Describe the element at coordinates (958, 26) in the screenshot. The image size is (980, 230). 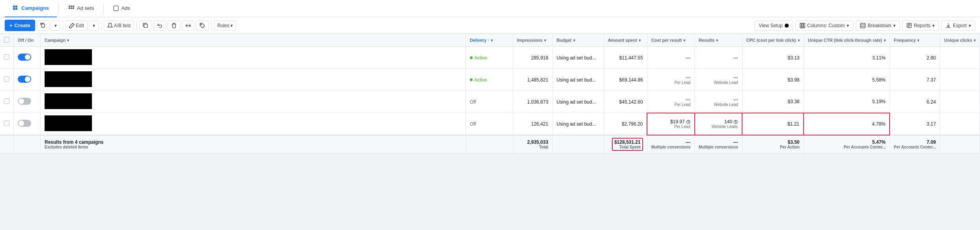
I see `export-button: Export ▾` at that location.